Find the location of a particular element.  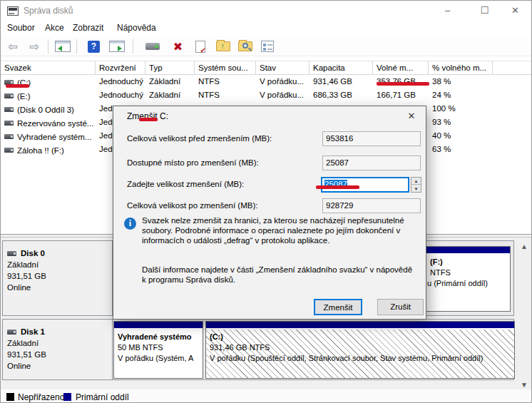

unallocated-color-swatch is located at coordinates (10, 397).